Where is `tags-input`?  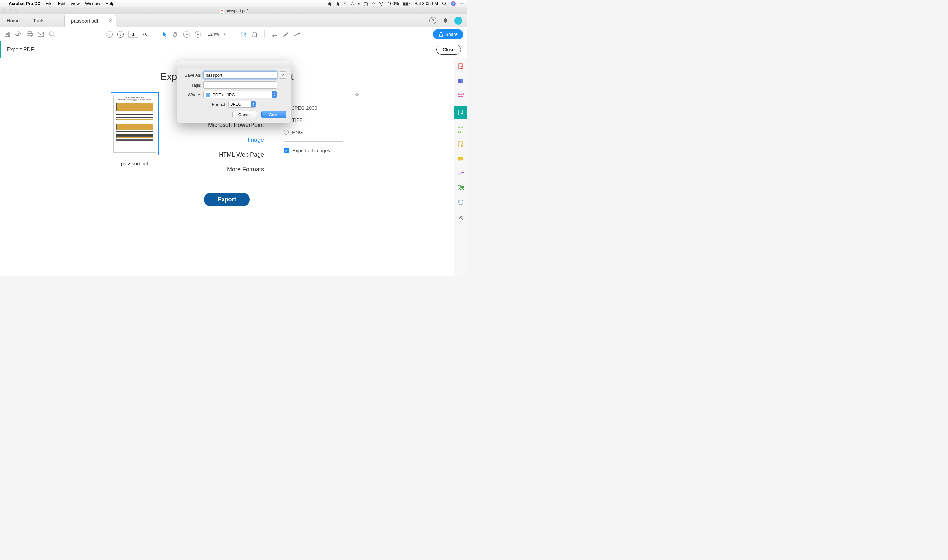 tags-input is located at coordinates (240, 85).